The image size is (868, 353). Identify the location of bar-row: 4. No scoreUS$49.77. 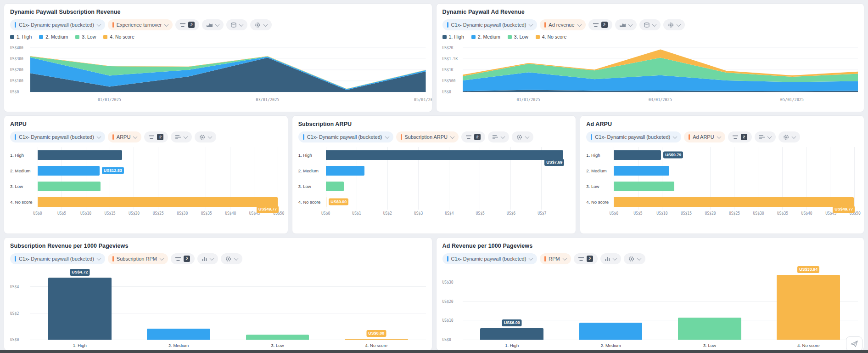
(146, 202).